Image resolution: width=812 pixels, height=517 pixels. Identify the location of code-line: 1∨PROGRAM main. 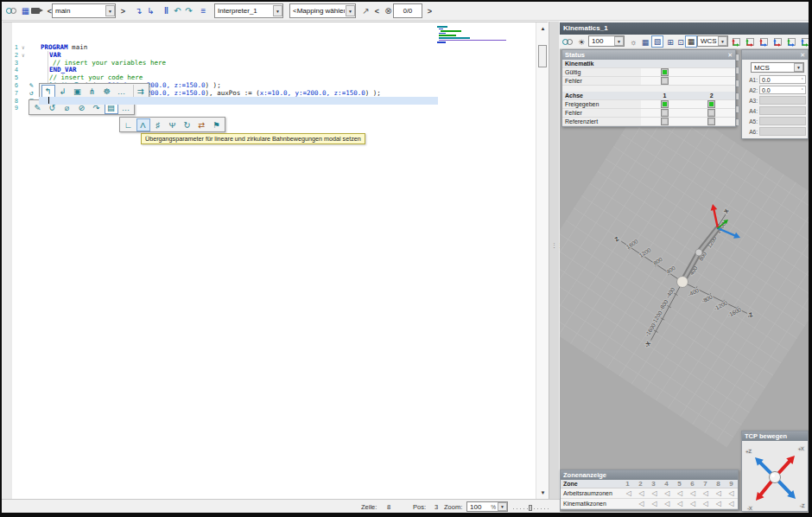
(275, 47).